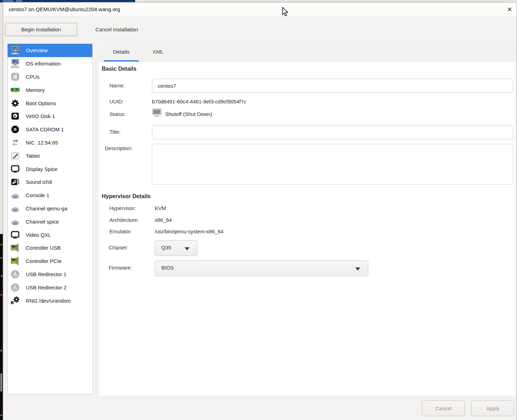  I want to click on cdrom-icon, so click(15, 130).